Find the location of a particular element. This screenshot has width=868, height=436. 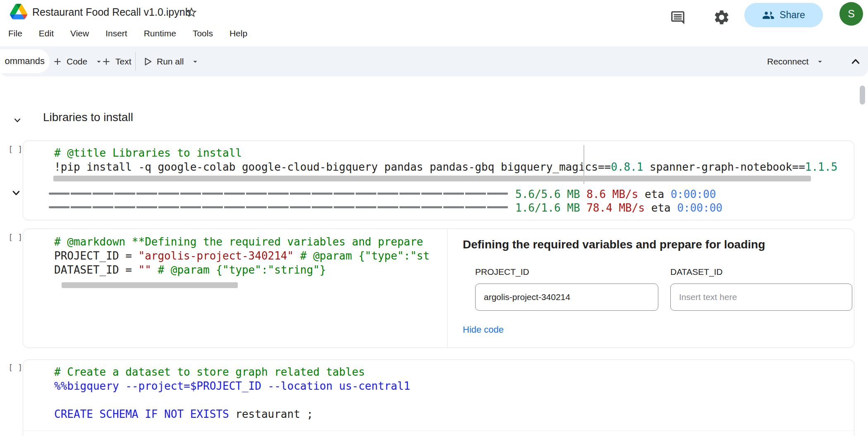

cell3-run-gutter: [ ] is located at coordinates (15, 367).